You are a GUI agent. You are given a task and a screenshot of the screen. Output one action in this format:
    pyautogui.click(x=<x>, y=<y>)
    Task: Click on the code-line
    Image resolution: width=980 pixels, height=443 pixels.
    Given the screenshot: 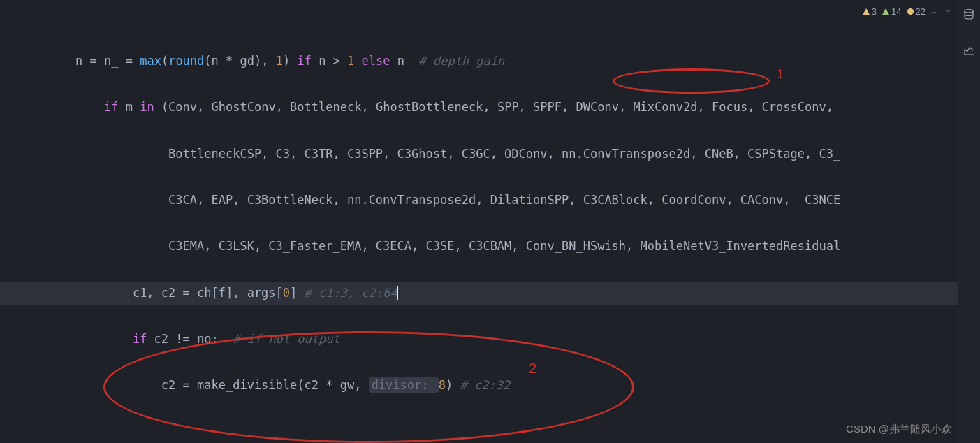 What is the action you would take?
    pyautogui.click(x=528, y=432)
    